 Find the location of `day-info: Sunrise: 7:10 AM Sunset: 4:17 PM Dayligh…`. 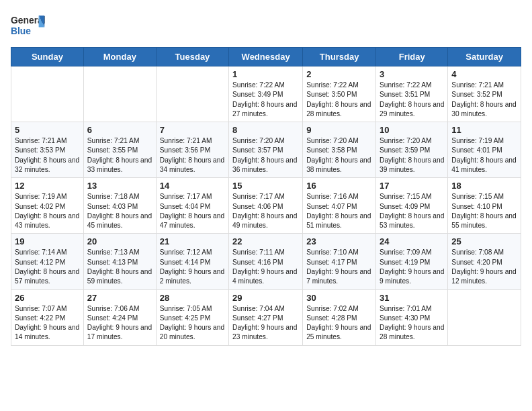

day-info: Sunrise: 7:10 AM Sunset: 4:17 PM Dayligh… is located at coordinates (339, 267).